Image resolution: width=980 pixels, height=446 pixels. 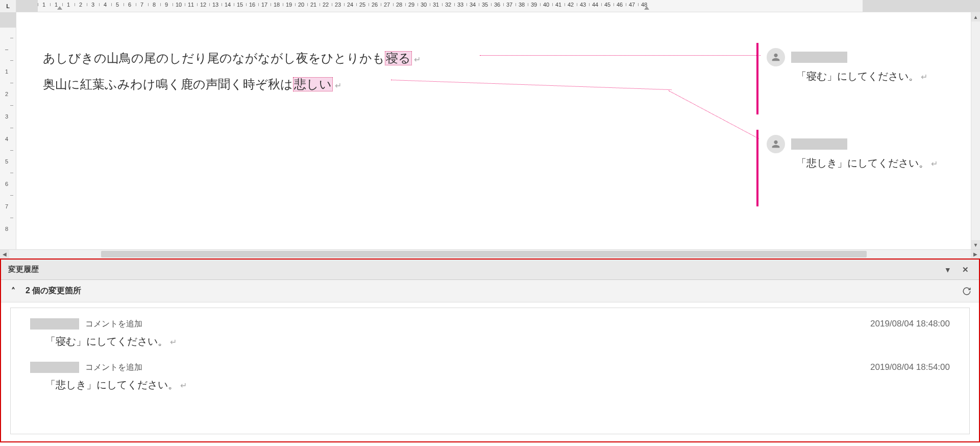 I want to click on ruler-tick: 25, so click(x=362, y=5).